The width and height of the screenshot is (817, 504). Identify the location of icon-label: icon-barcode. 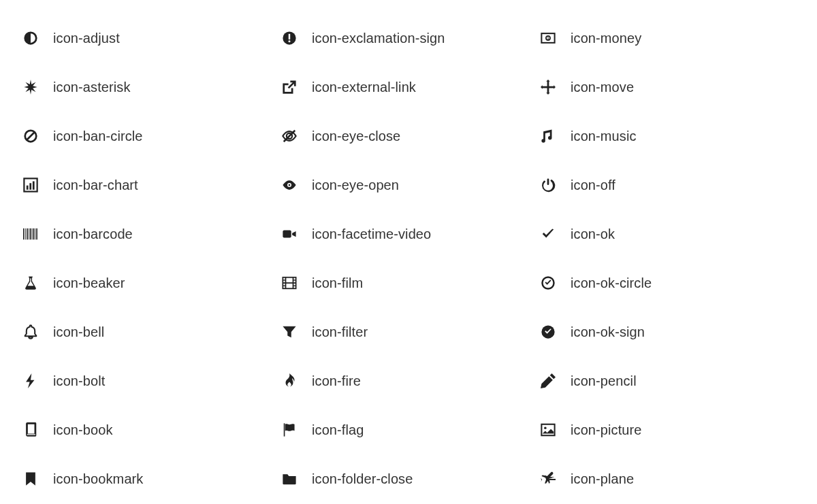
(93, 234).